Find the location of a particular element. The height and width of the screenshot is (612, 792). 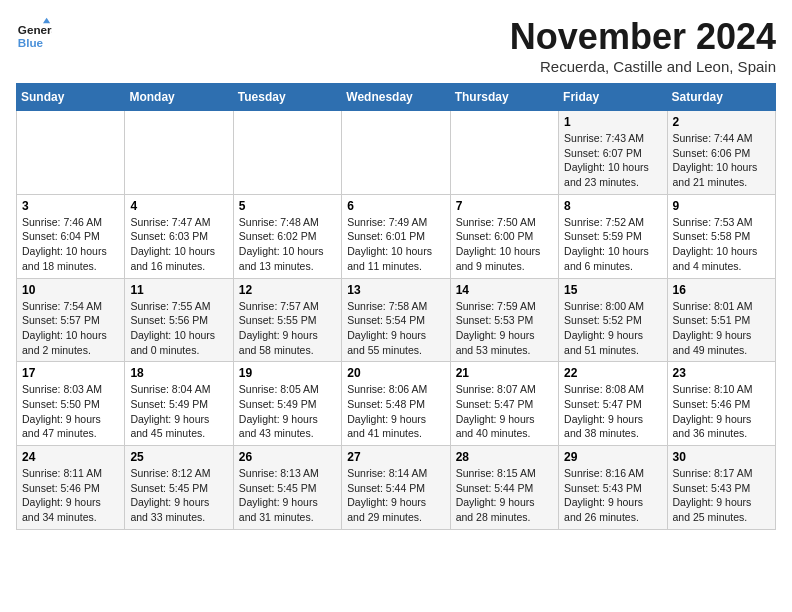

day-info: Sunrise: 7:43 AM Sunset: 6:07 PM Dayligh… is located at coordinates (612, 160).